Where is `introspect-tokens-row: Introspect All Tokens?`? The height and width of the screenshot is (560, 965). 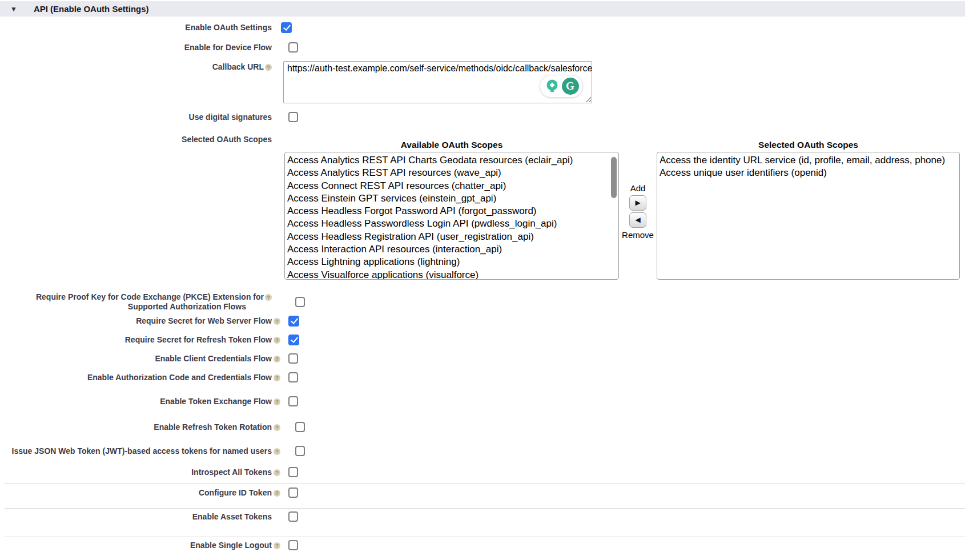 introspect-tokens-row: Introspect All Tokens? is located at coordinates (482, 472).